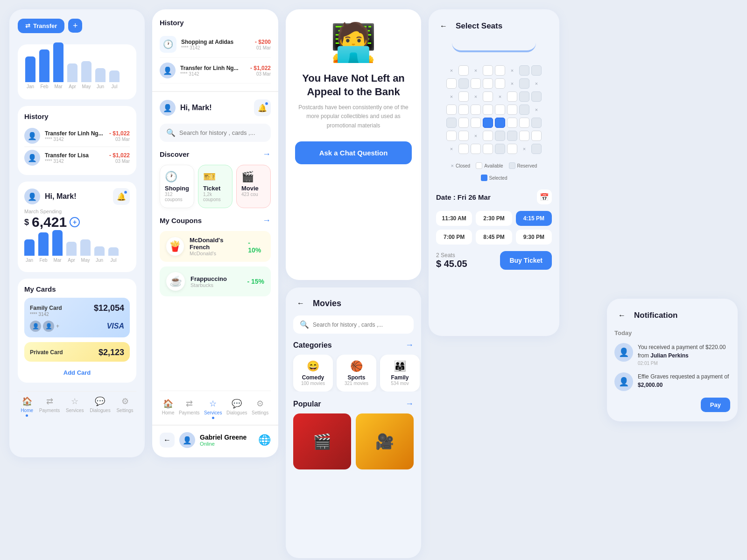 Image resolution: width=747 pixels, height=560 pixels. What do you see at coordinates (77, 330) in the screenshot?
I see `cards-section: My Cards Family Card $12,054 **** 3142 👤…` at bounding box center [77, 330].